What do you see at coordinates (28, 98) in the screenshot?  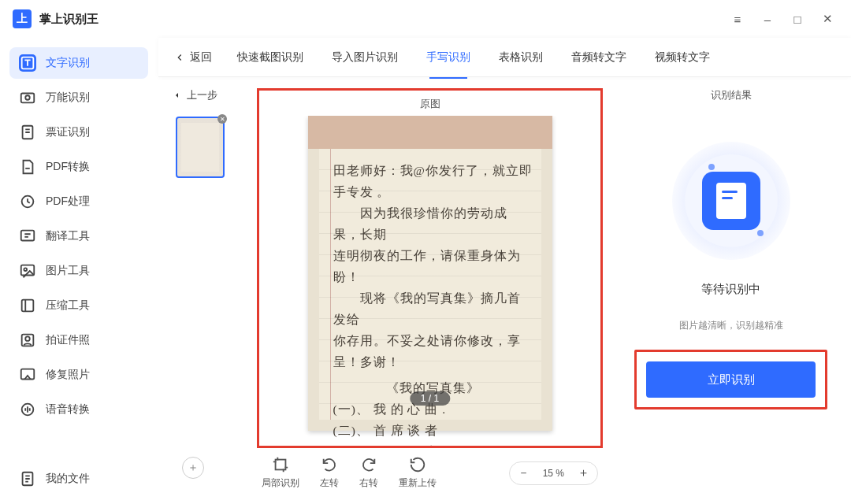 I see `camera-icon` at bounding box center [28, 98].